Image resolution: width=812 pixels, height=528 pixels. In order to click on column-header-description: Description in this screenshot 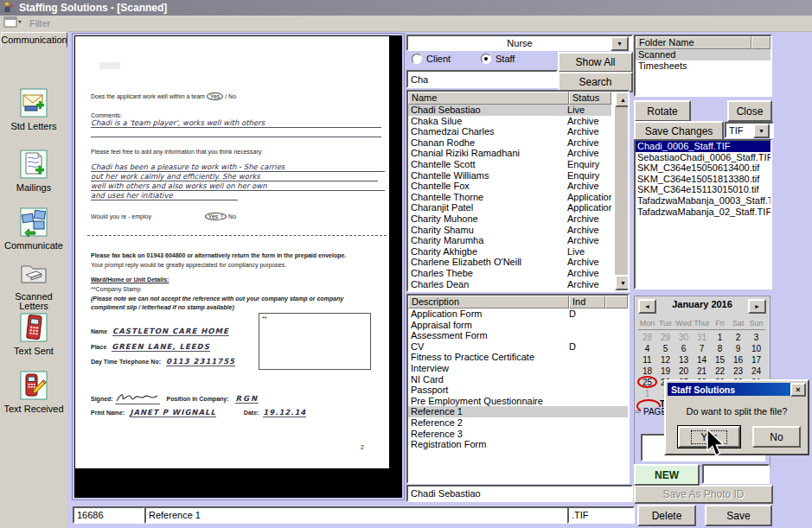, I will do `click(489, 302)`.